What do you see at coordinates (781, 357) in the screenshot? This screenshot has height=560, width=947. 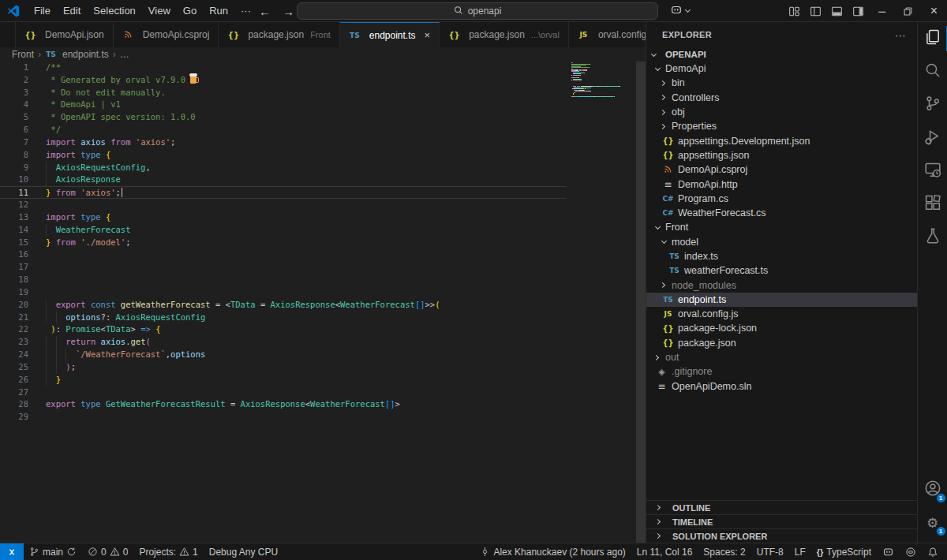 I see `tree-folder-out: out` at bounding box center [781, 357].